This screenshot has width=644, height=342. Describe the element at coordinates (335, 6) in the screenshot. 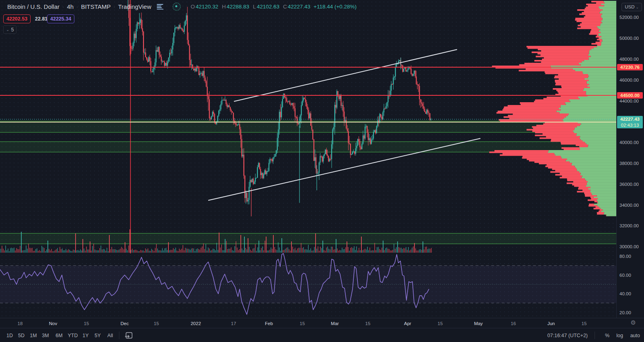

I see `change-value: +118.44 (+0.28%)` at that location.